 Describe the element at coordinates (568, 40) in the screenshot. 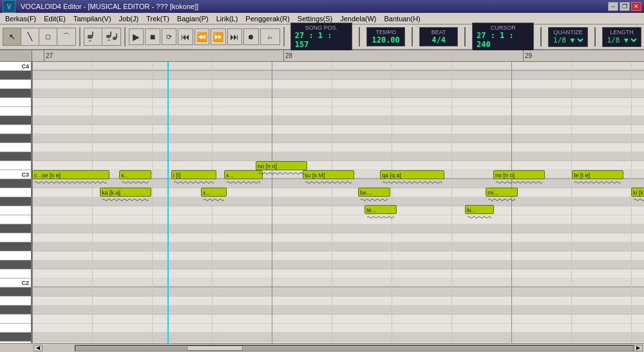

I see `quantize-select: 1/8 ▼ 1/4 1/16 1/32` at that location.